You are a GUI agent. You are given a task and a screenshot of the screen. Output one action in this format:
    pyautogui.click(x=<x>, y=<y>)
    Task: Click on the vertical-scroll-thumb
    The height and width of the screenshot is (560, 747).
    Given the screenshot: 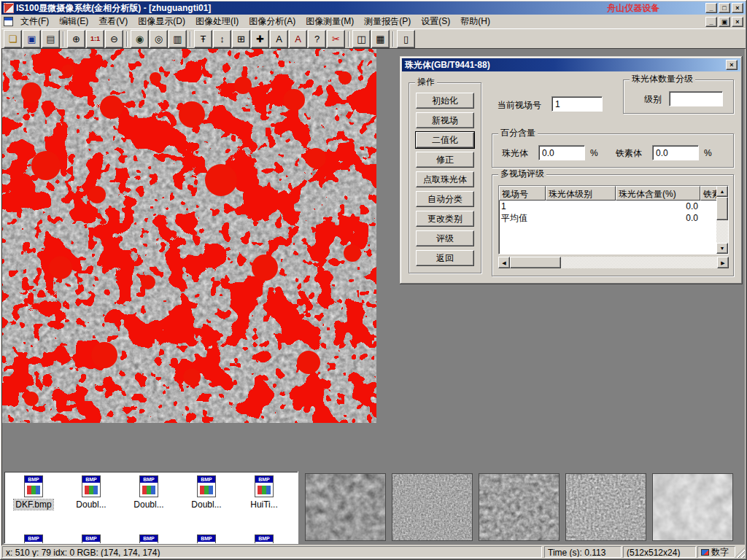 What is the action you would take?
    pyautogui.click(x=722, y=209)
    